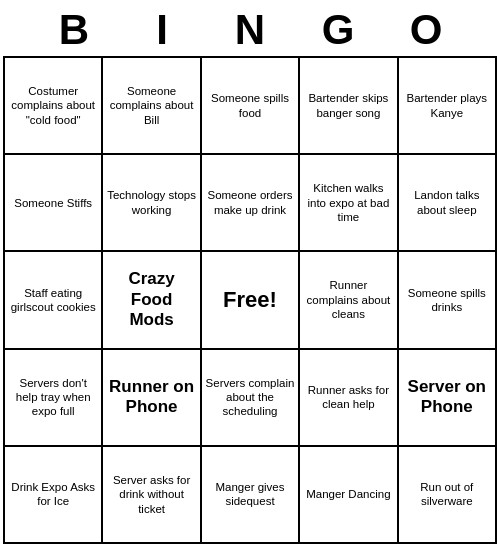 The image size is (500, 544). I want to click on bingo-cell-r4c1: Server asks for drink without ticket, so click(151, 494).